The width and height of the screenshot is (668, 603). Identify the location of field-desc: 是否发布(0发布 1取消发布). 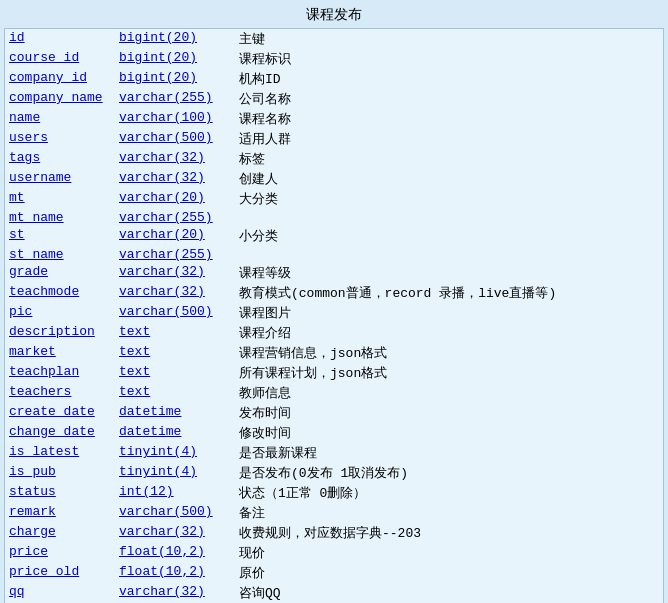
(449, 473).